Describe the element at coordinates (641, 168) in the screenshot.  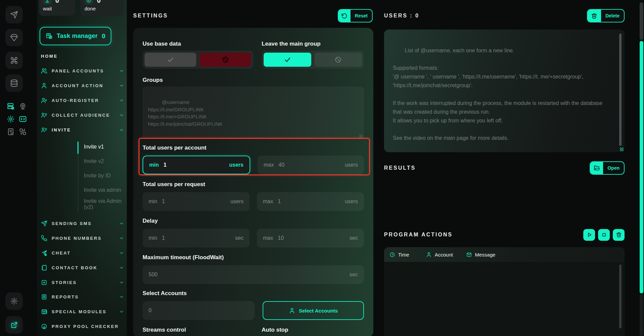
I see `window-scrollbar` at that location.